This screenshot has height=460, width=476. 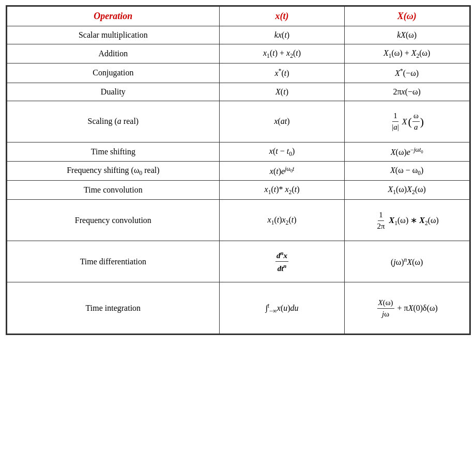 What do you see at coordinates (407, 35) in the screenshot?
I see `xw-scalar: kX(ω)` at bounding box center [407, 35].